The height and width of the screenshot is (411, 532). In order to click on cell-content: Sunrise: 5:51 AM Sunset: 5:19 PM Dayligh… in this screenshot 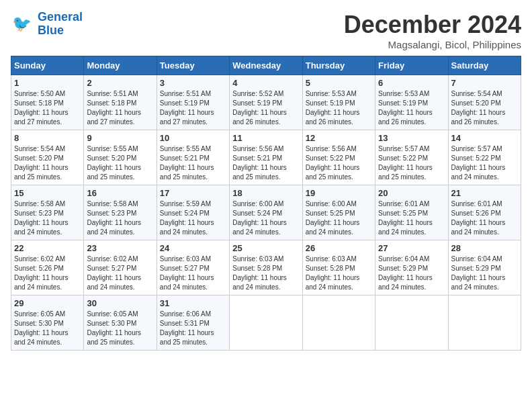, I will do `click(193, 108)`.